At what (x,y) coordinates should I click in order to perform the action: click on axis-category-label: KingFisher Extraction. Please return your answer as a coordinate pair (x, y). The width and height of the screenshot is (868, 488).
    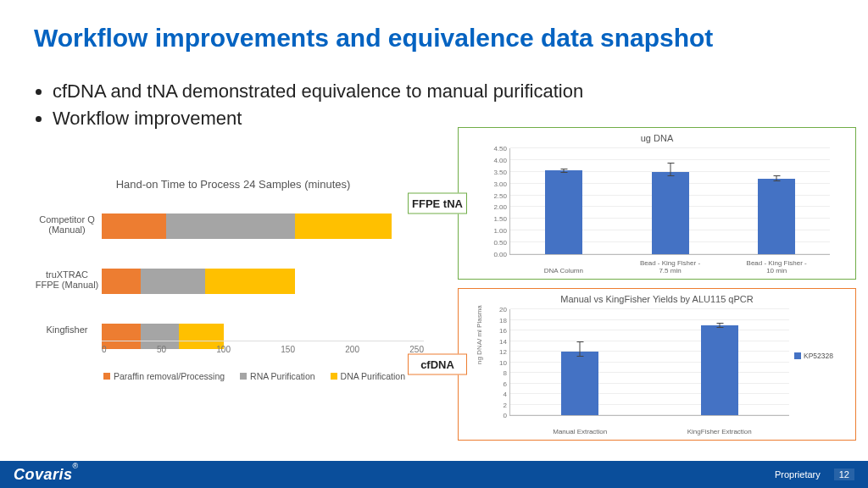
    Looking at the image, I should click on (720, 432).